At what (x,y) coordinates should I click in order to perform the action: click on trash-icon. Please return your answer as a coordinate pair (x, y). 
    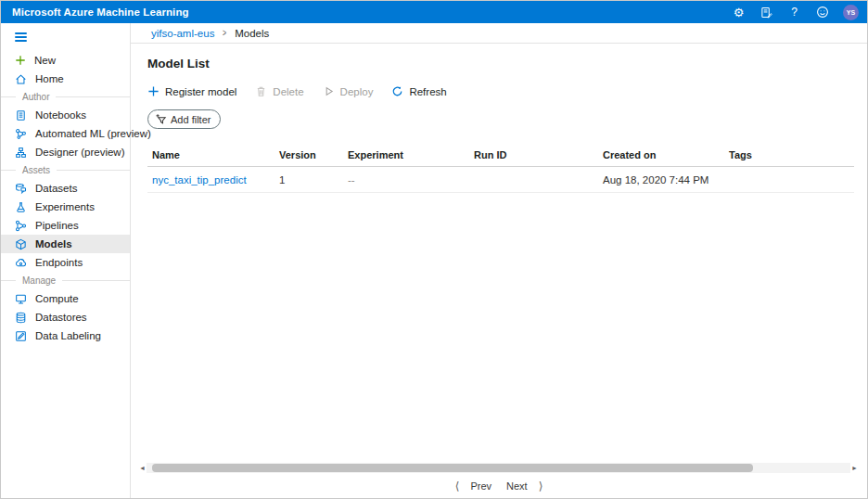
    Looking at the image, I should click on (262, 91).